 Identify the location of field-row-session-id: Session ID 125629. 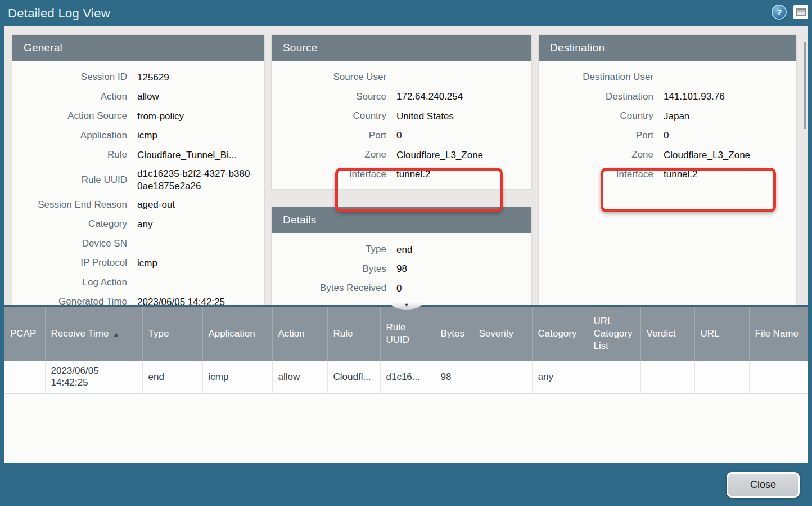
(138, 78).